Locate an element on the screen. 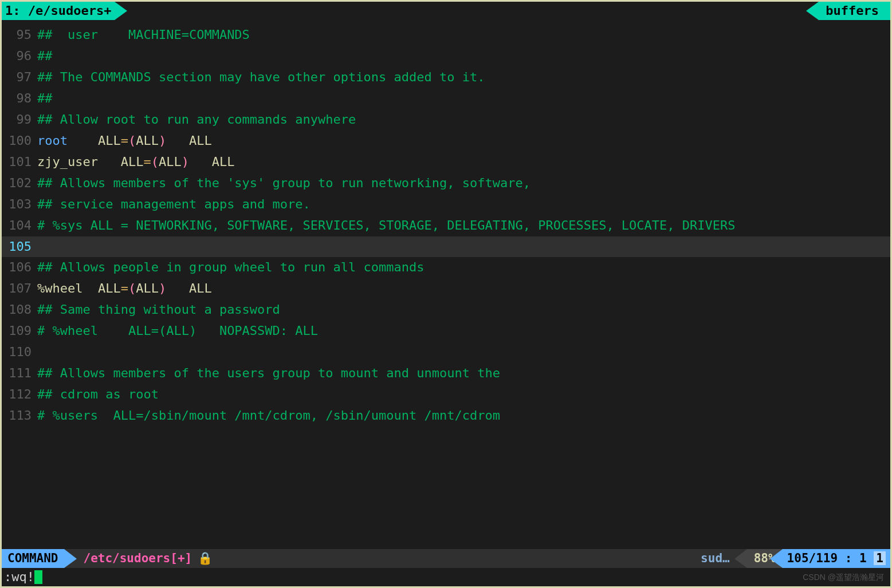  mode-indicator: COMMAND is located at coordinates (33, 559).